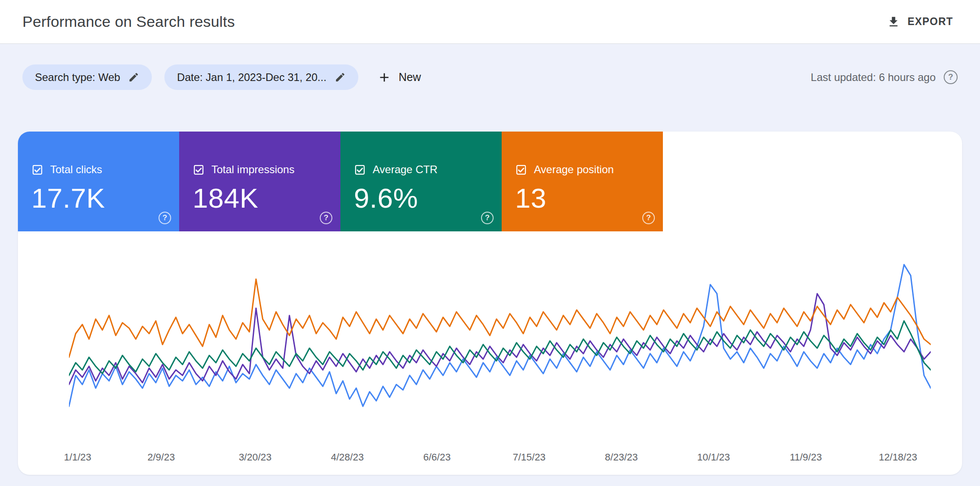  I want to click on tile-head: Average position, so click(589, 170).